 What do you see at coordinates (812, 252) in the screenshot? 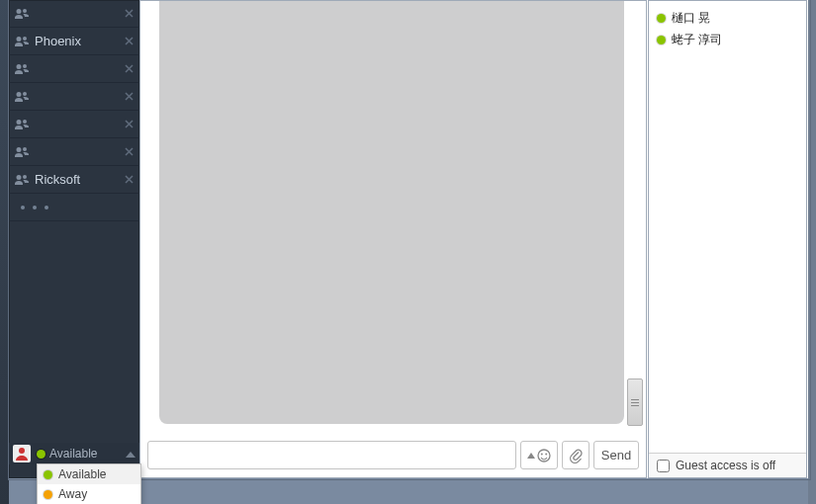
I see `bg-right-strip` at bounding box center [812, 252].